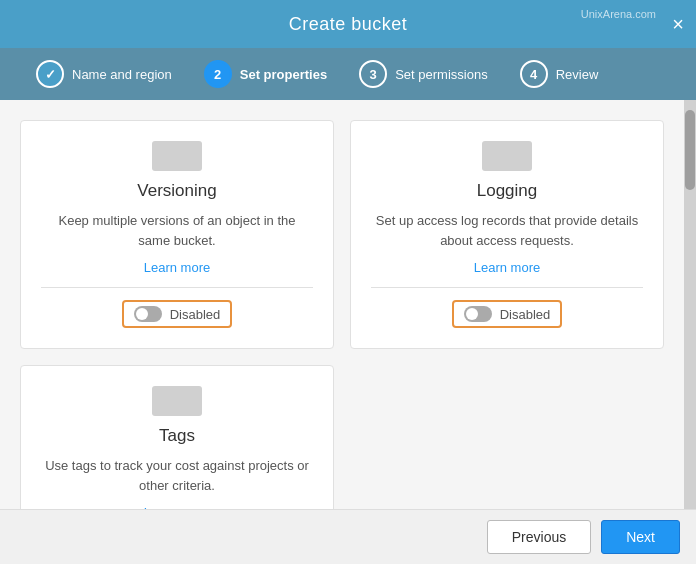 Image resolution: width=696 pixels, height=564 pixels. What do you see at coordinates (534, 74) in the screenshot?
I see `step-4-number: 4` at bounding box center [534, 74].